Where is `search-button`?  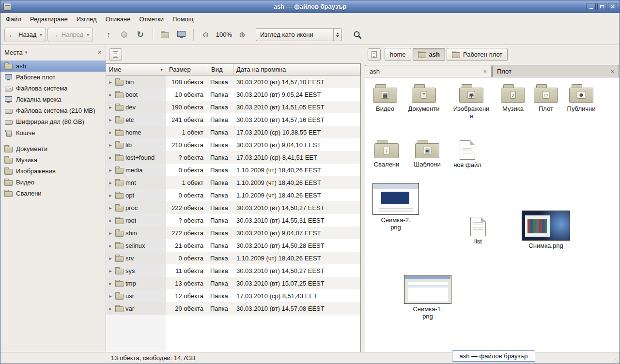
search-button is located at coordinates (357, 35).